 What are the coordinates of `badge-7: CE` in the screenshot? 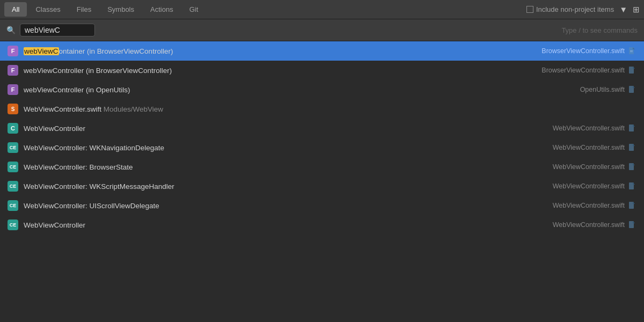 It's located at (13, 186).